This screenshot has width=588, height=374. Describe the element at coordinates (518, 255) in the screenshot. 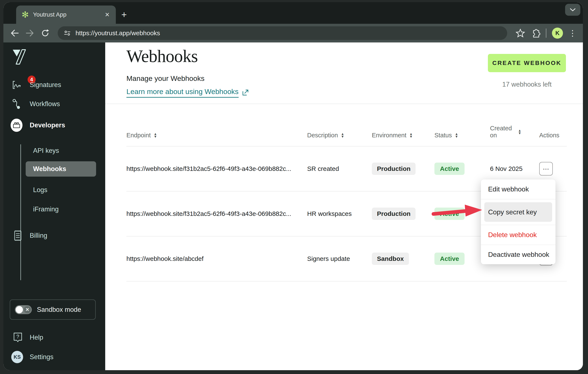

I see `menu-item-deactivate-webhook: Deactivate webhook` at that location.